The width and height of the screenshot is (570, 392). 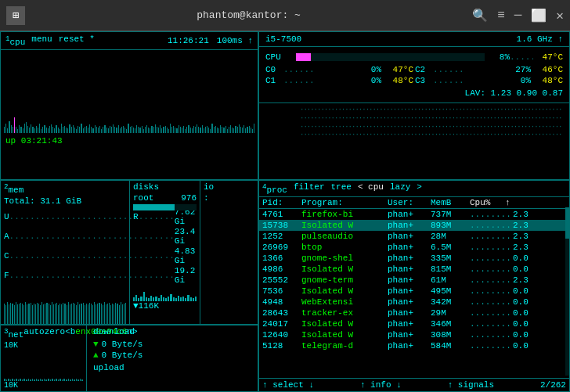 I want to click on lav-row: LAV: 1.23 0.90 0.87, so click(x=414, y=92).